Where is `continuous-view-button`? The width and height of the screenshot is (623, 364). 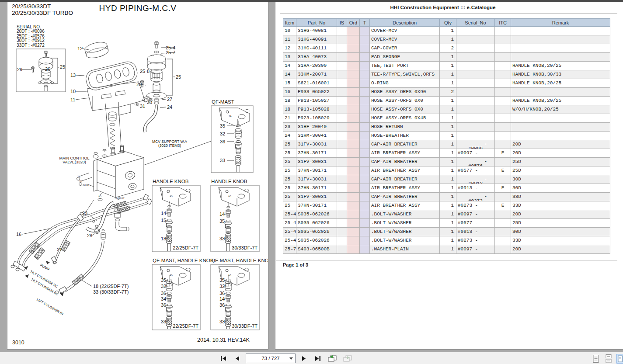 continuous-view-button is located at coordinates (609, 359).